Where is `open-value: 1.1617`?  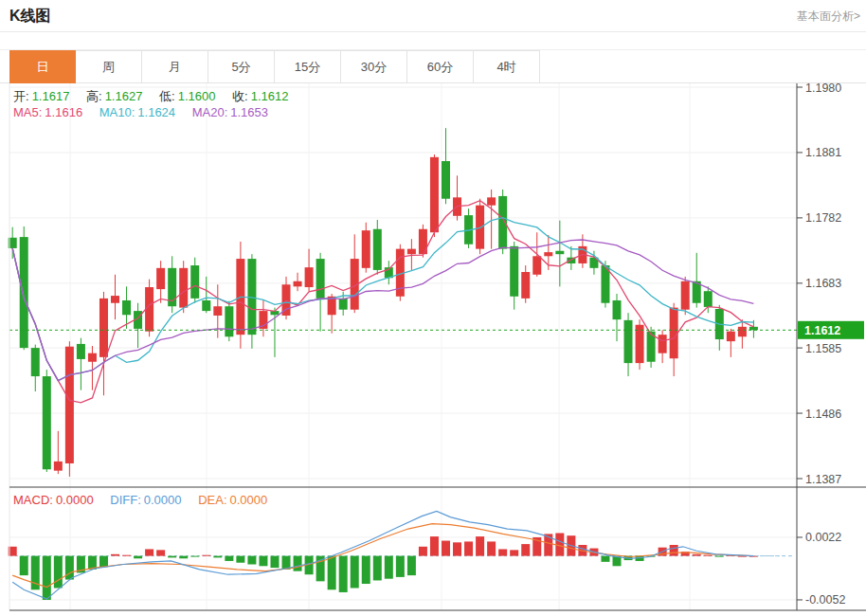 open-value: 1.1617 is located at coordinates (51, 97).